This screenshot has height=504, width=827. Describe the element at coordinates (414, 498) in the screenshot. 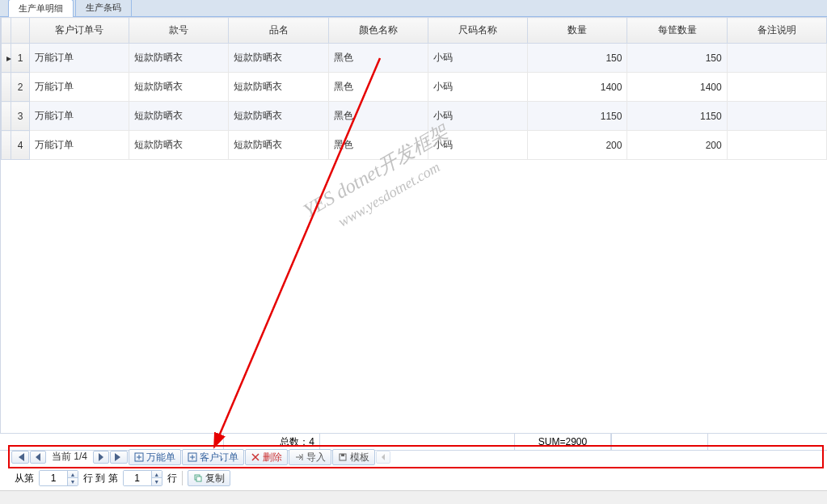

I see `horizontal-scrollbar` at that location.